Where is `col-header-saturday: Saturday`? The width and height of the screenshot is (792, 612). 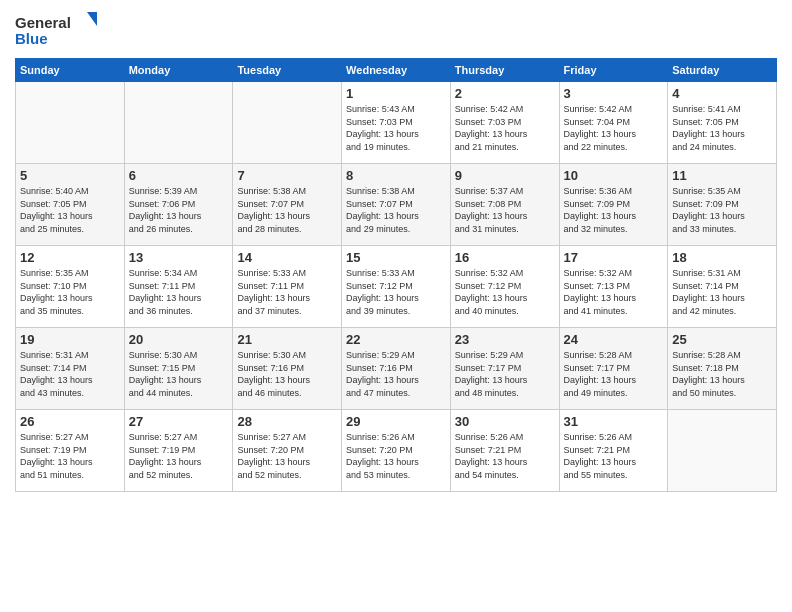
col-header-saturday: Saturday is located at coordinates (722, 70).